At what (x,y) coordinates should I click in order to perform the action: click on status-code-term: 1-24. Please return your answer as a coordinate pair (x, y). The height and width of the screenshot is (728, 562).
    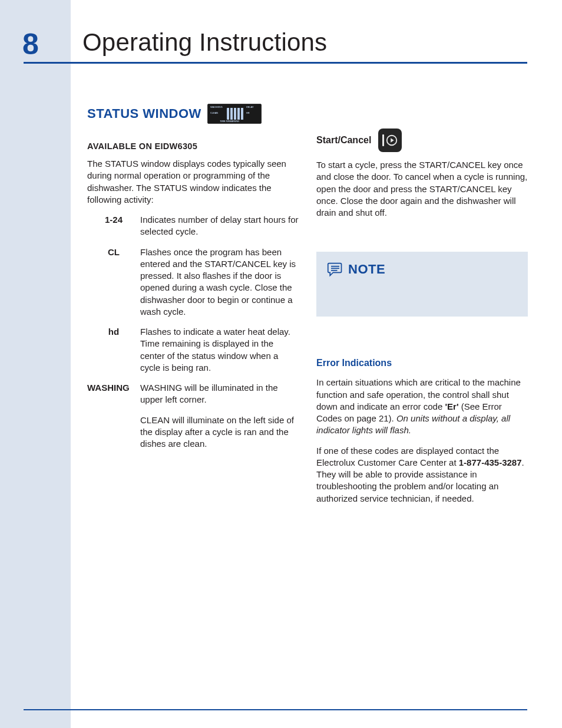
    Looking at the image, I should click on (114, 226).